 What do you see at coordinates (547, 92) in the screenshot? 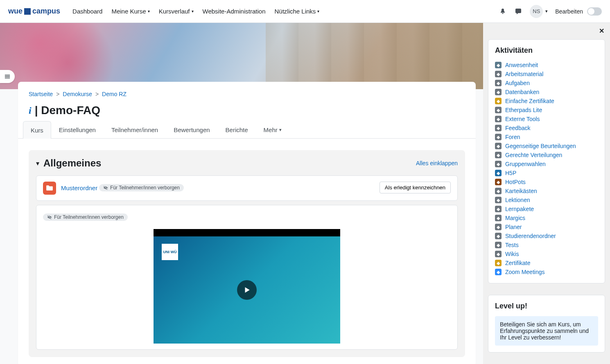
I see `activity-list-item: ◆Datenbanken` at bounding box center [547, 92].